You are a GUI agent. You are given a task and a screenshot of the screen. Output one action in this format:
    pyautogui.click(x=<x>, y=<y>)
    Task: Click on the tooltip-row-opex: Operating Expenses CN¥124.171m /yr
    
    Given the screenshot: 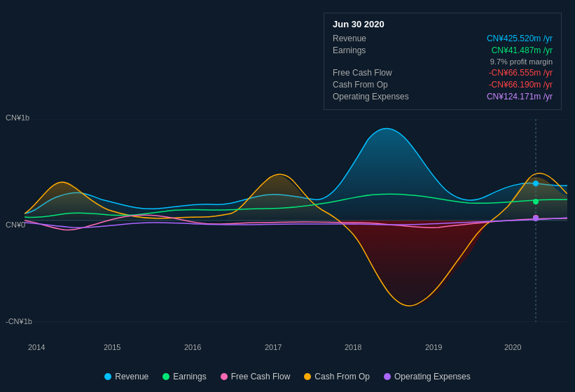 What is the action you would take?
    pyautogui.click(x=443, y=97)
    